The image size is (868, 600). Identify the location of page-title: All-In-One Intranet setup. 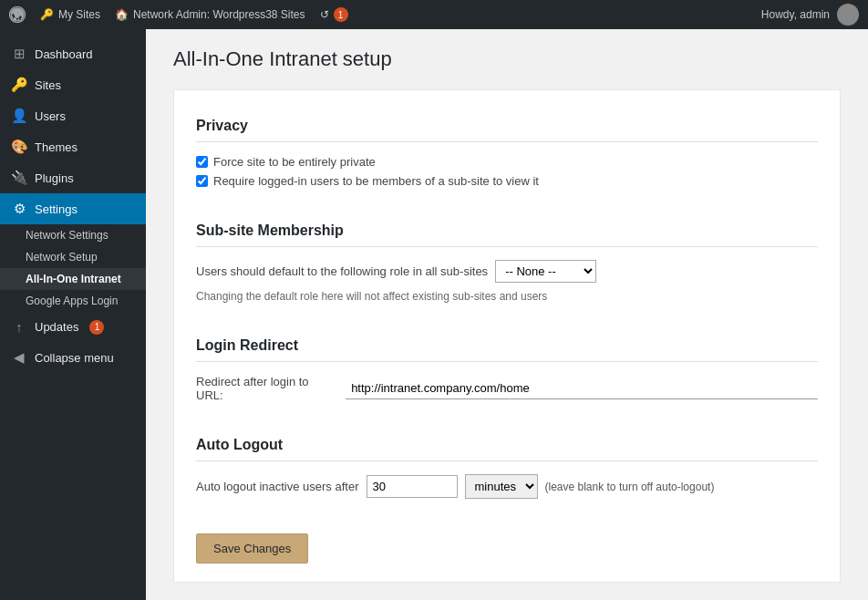
(507, 59).